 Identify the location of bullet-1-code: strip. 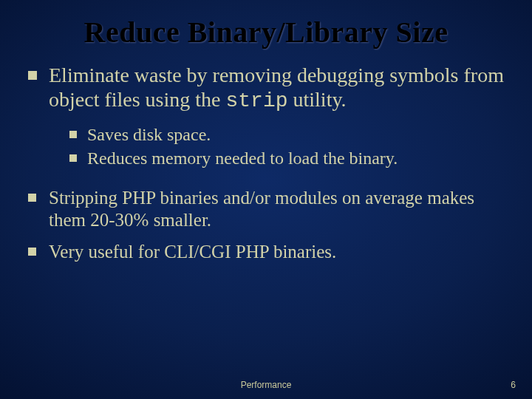
(257, 100).